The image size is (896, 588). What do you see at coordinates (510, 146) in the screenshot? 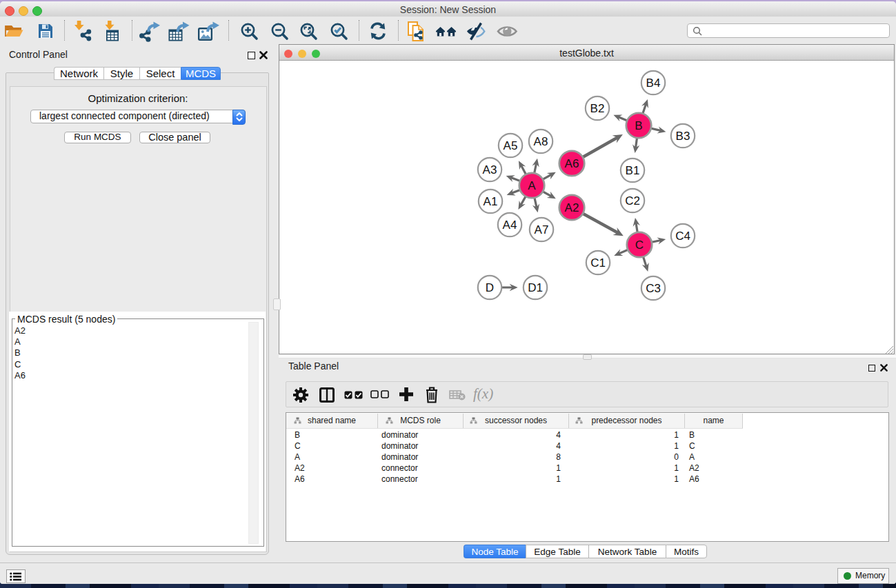
I see `svg-text: A5` at bounding box center [510, 146].